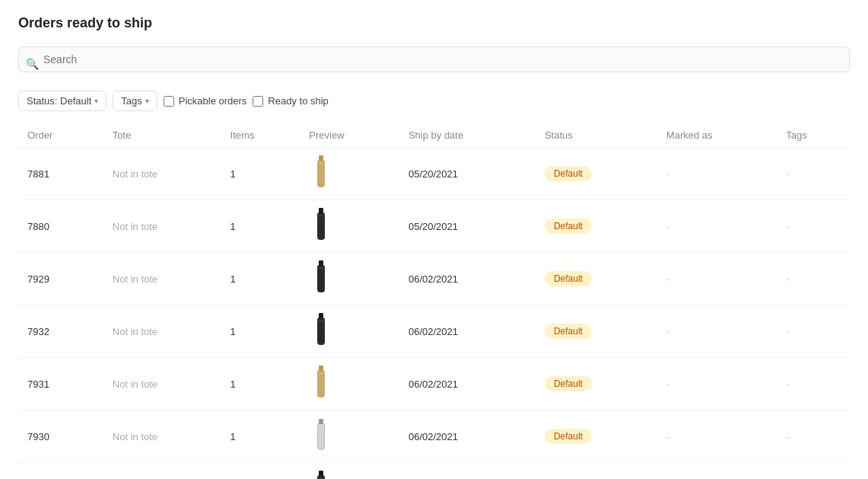 This screenshot has height=479, width=868. I want to click on col-status: Status, so click(596, 136).